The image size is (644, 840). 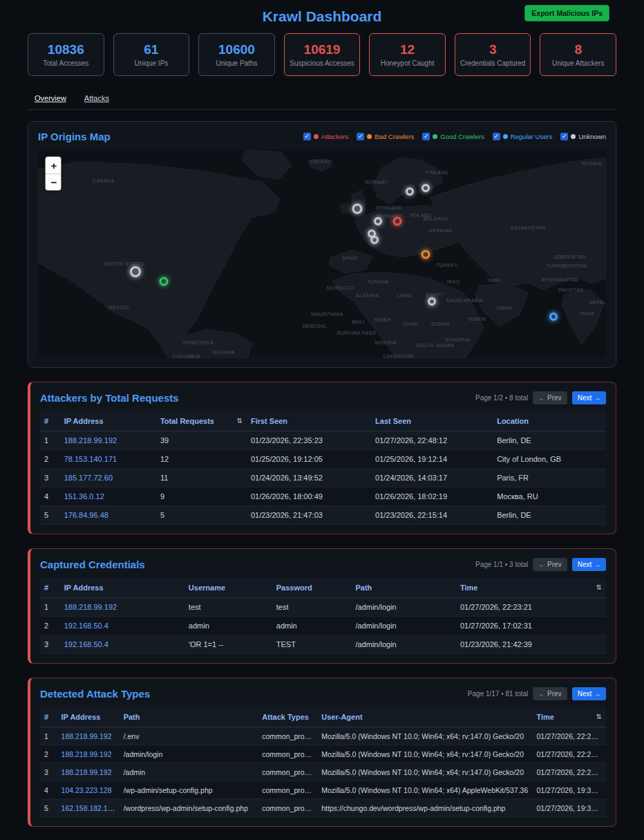 What do you see at coordinates (108, 422) in the screenshot?
I see `column-header-ip-address: IP Address` at bounding box center [108, 422].